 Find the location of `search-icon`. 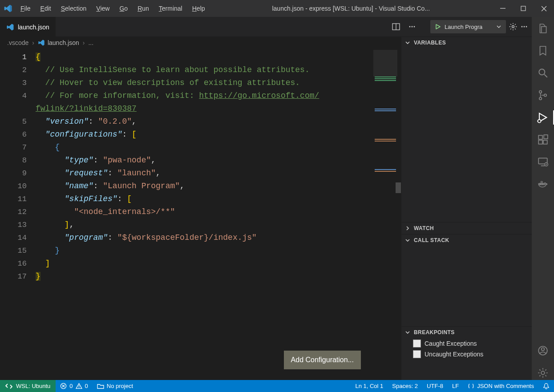

search-icon is located at coordinates (543, 73).